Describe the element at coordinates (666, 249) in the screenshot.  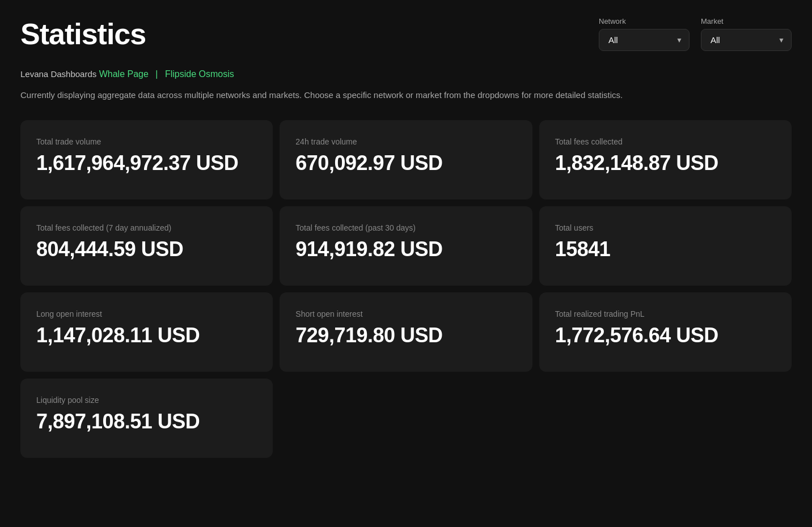
I see `stat-value-5: 15841` at that location.